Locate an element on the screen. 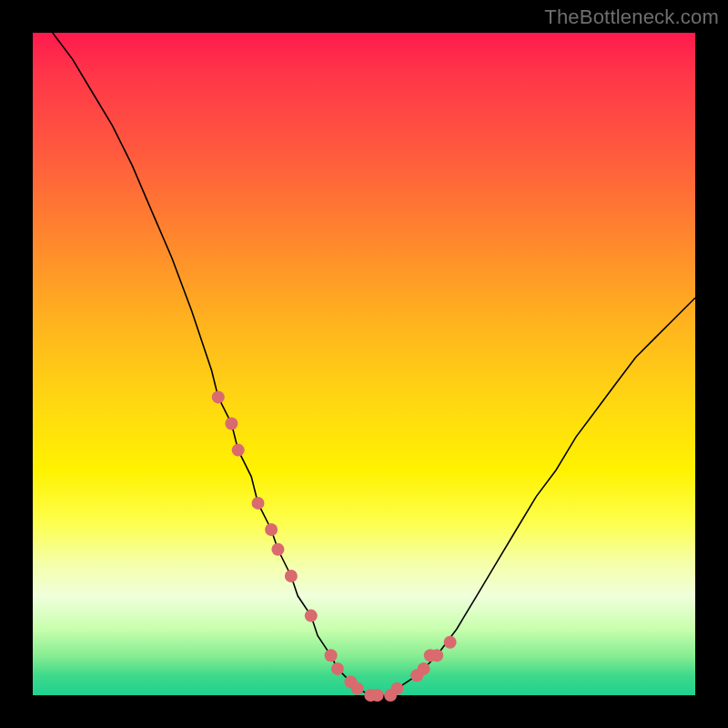 The width and height of the screenshot is (728, 728). marker-group is located at coordinates (335, 546).